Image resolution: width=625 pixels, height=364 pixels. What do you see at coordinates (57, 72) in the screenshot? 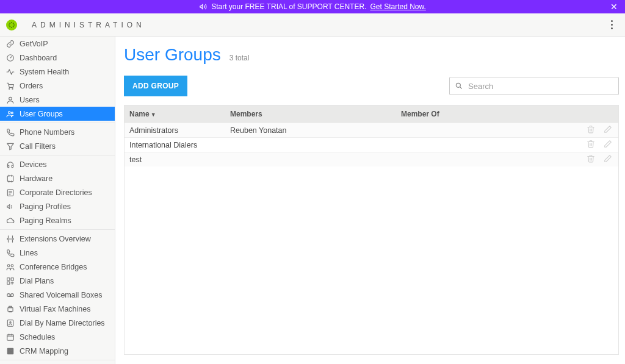
I see `sidebar-item-system-health: System Health` at bounding box center [57, 72].